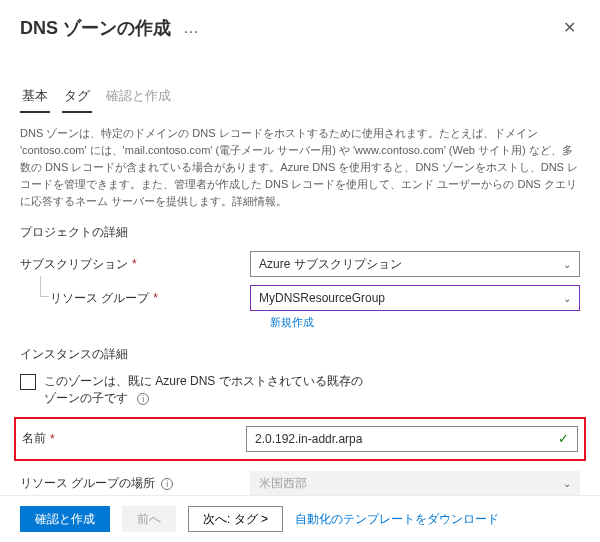  What do you see at coordinates (322, 298) in the screenshot?
I see `resource-group-value: MyDNSResourceGroup` at bounding box center [322, 298].